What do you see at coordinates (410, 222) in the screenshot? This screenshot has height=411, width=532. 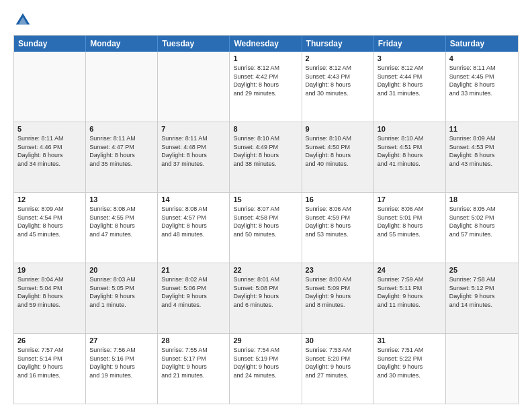 I see `cell-info: Sunrise: 8:06 AMSunset: 5:01 PMDaylight:…` at bounding box center [410, 222].